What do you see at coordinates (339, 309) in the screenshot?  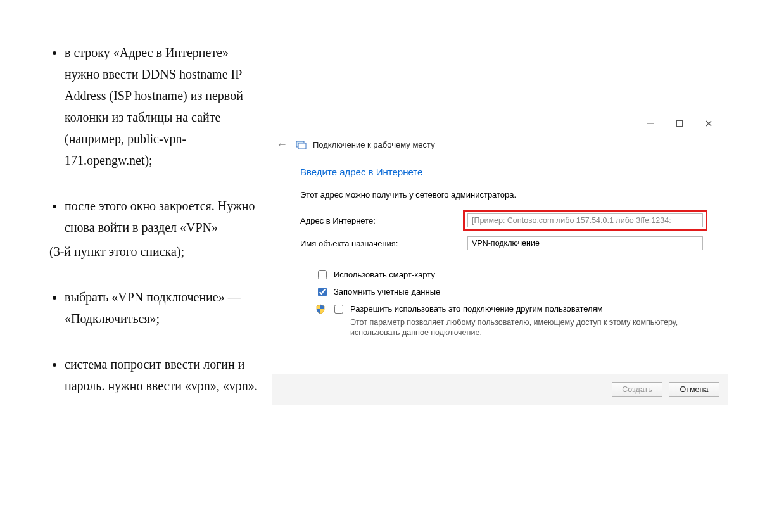 I see `allow-others-checkbox` at bounding box center [339, 309].